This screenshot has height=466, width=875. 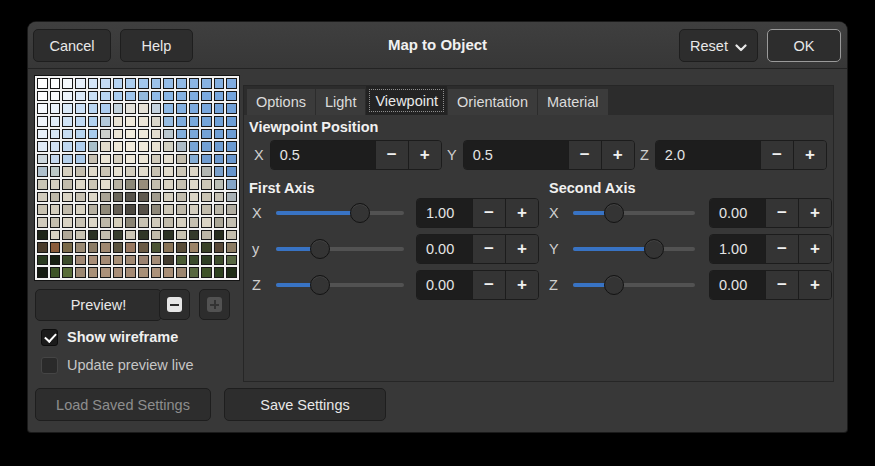 What do you see at coordinates (444, 249) in the screenshot?
I see `first-axis-y-input: 0.00` at bounding box center [444, 249].